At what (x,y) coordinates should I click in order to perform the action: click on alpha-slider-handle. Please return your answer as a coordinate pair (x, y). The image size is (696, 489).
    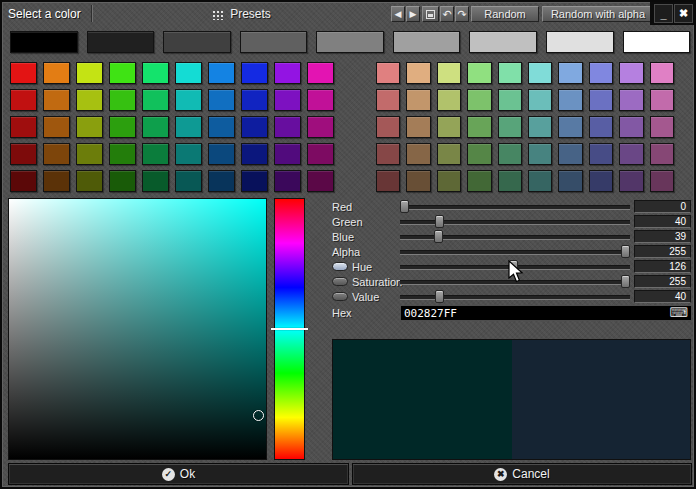
    Looking at the image, I should click on (626, 252).